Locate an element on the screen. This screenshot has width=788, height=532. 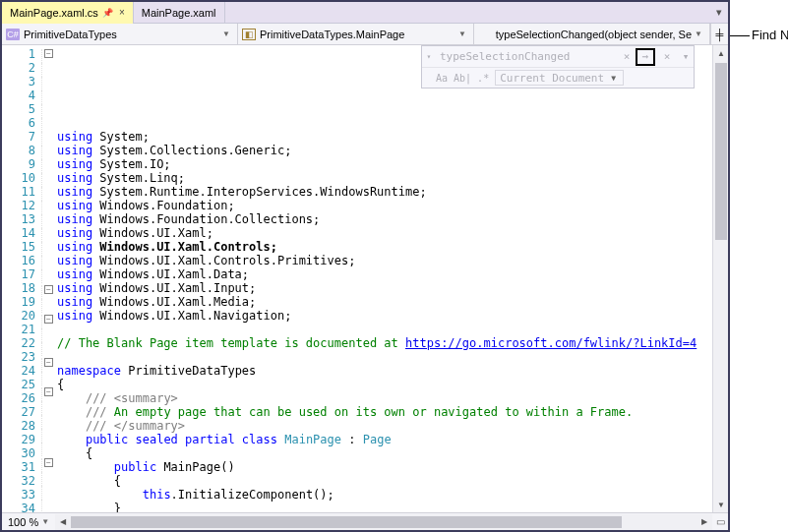
find-close-button: × is located at coordinates (667, 57).